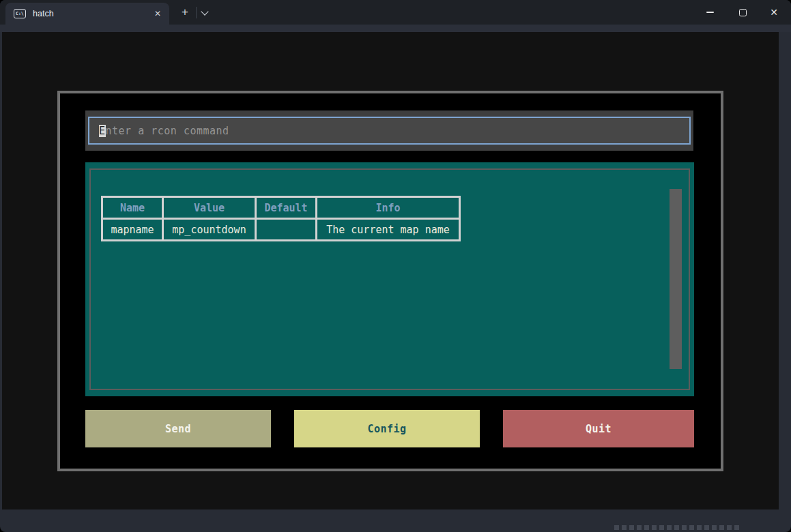  I want to click on command-input: Enter a rcon command, so click(389, 131).